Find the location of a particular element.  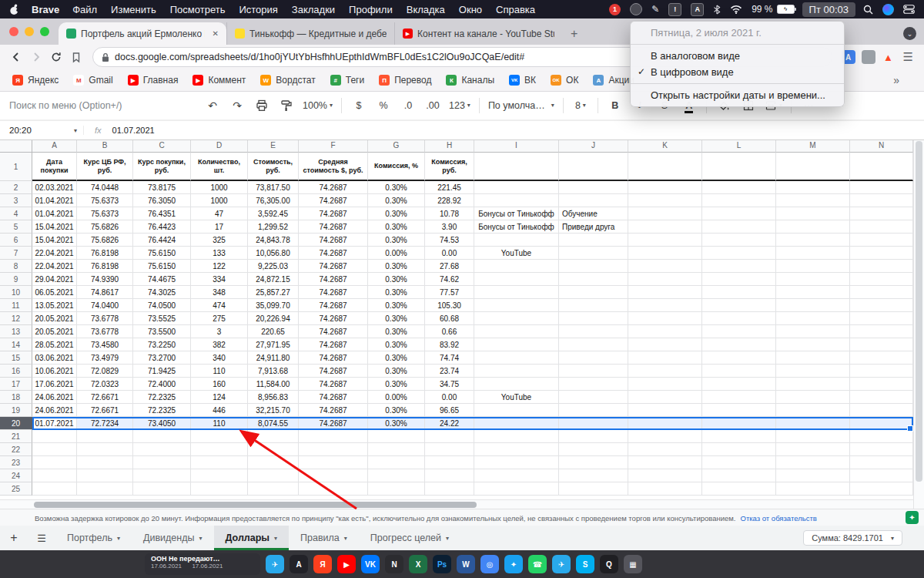

bookmark-item: ▶Главная is located at coordinates (153, 80).